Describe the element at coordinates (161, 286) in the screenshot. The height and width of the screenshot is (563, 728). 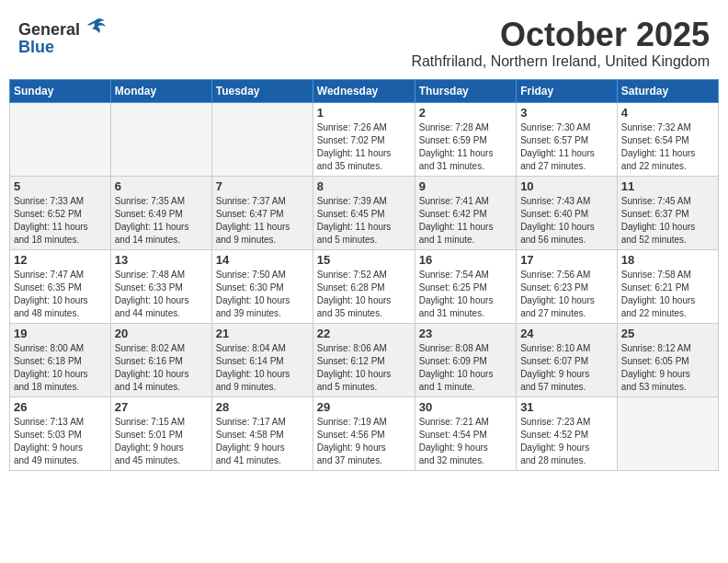
I see `calendar-cell: 13Sunrise: 7:48 AM Sunset: 6:33 PM Dayli…` at that location.